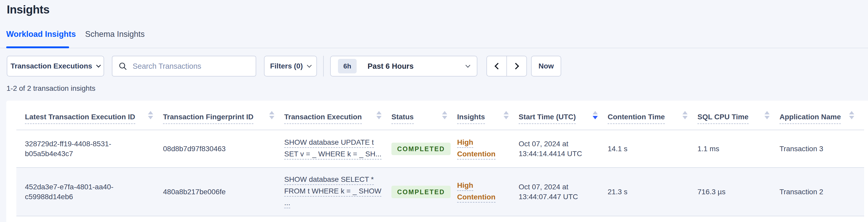  Describe the element at coordinates (546, 66) in the screenshot. I see `now-button: Now` at that location.